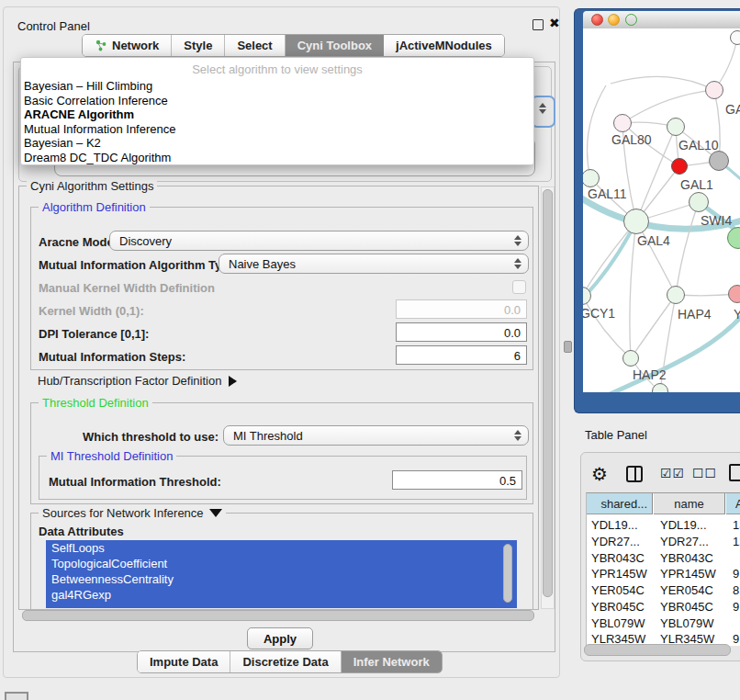 The image size is (740, 700). Describe the element at coordinates (281, 548) in the screenshot. I see `attribute-item: SelfLoops` at that location.